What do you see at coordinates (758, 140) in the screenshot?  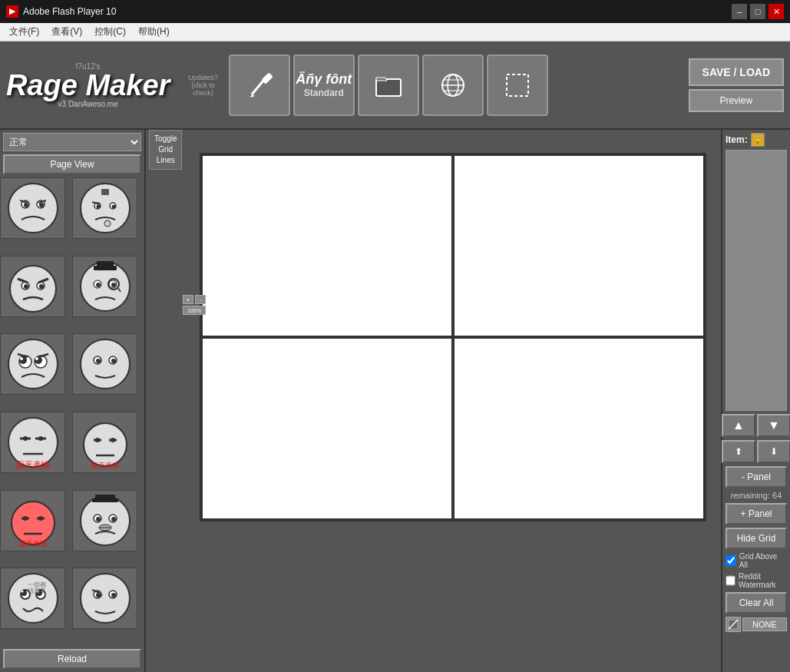 I see `lock-icon: 🔒` at bounding box center [758, 140].